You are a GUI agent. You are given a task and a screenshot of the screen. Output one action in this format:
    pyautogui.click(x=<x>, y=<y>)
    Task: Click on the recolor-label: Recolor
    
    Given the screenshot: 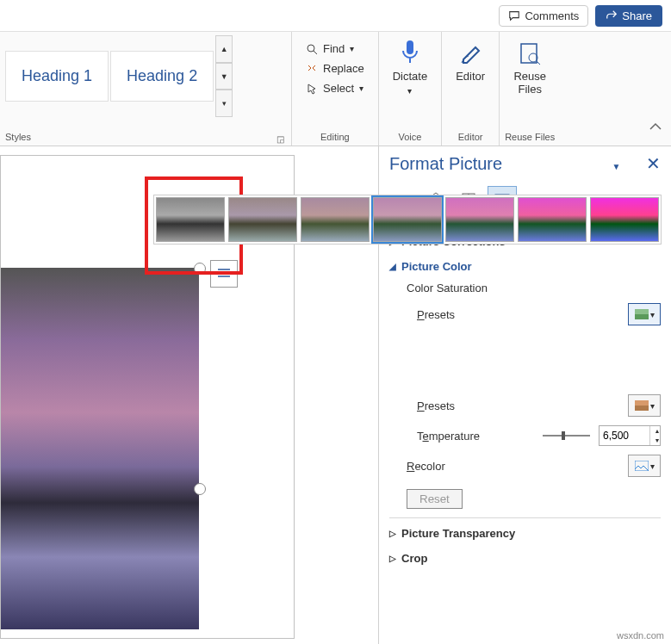 What is the action you would take?
    pyautogui.click(x=426, y=467)
    